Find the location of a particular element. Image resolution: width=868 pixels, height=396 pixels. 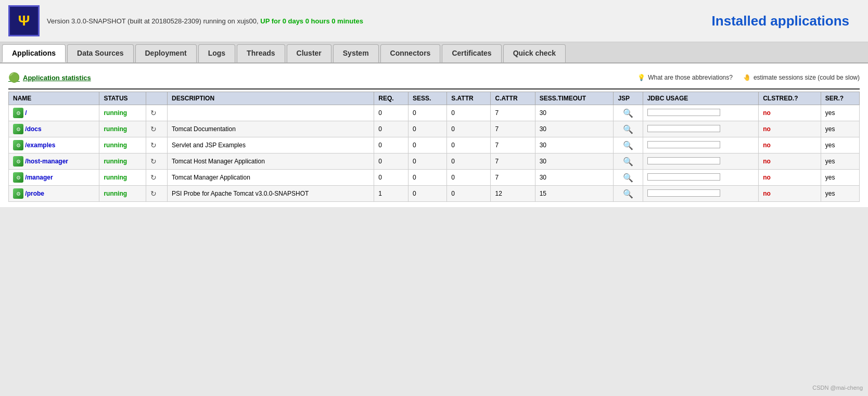

header-left: Ψ Version 3.0.0-SNAPSHOT (built at 20180… is located at coordinates (186, 21).